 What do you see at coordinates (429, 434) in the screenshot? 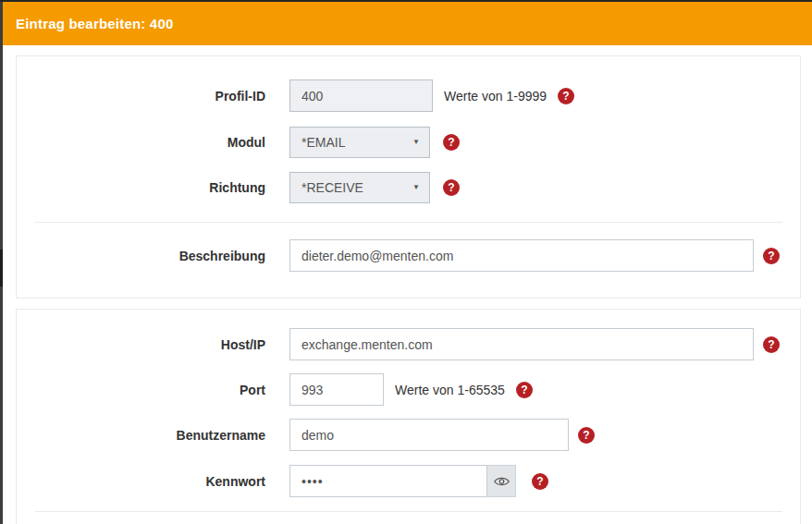
I see `benutzername-input` at bounding box center [429, 434].